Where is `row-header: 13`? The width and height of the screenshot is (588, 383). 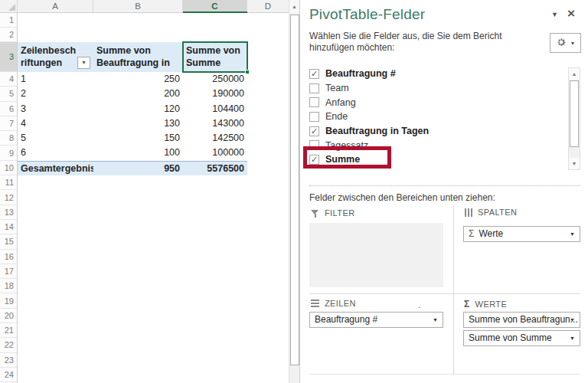 row-header: 13 is located at coordinates (8, 213).